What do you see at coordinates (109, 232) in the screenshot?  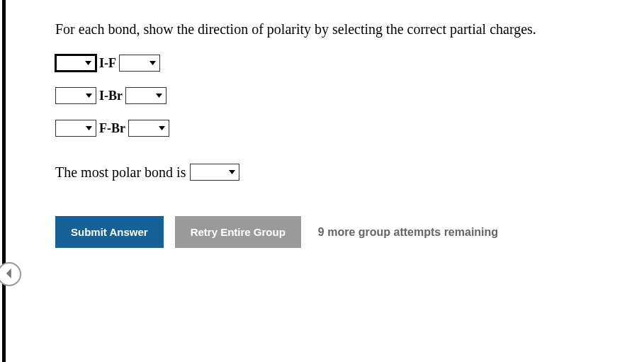 I see `submit-answer-button: Submit Answer` at bounding box center [109, 232].